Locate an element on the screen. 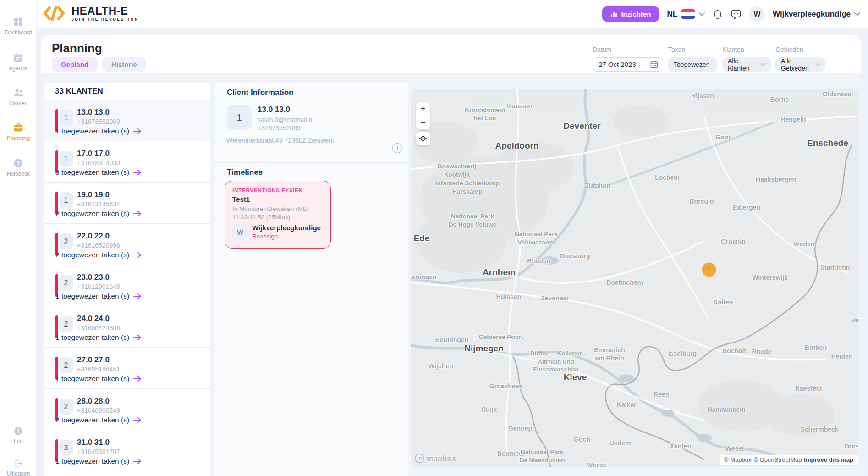 The image size is (868, 476). client-list-item: 3 31.0 31.0 +31645381707 1 toegewezen ta… is located at coordinates (127, 451).